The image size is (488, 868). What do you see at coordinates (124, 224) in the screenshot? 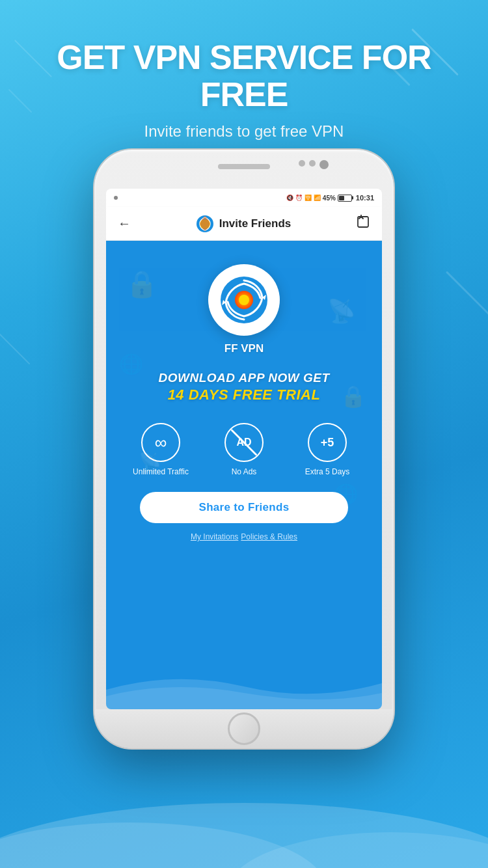
I see `back-button: ←` at bounding box center [124, 224].